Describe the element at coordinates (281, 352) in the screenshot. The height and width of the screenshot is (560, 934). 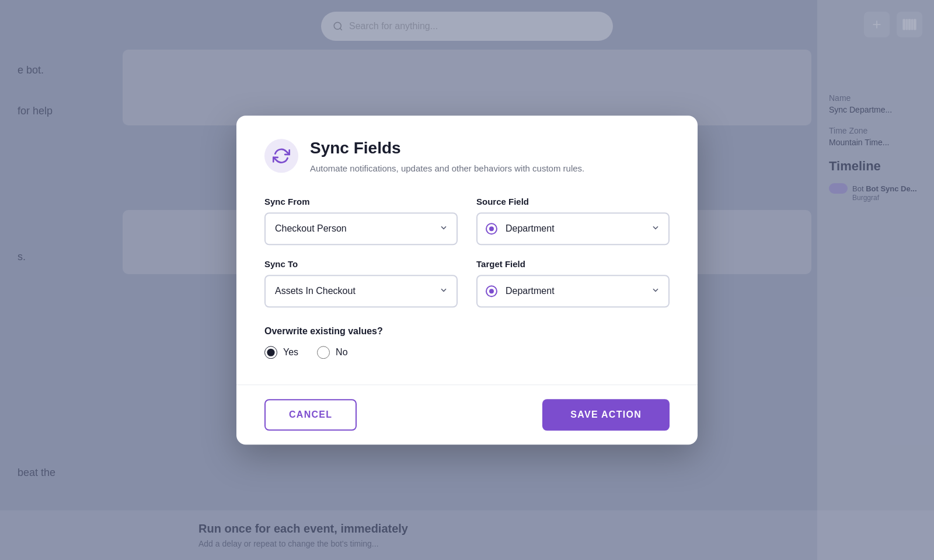
I see `overwrite-yes-option: Yes` at that location.